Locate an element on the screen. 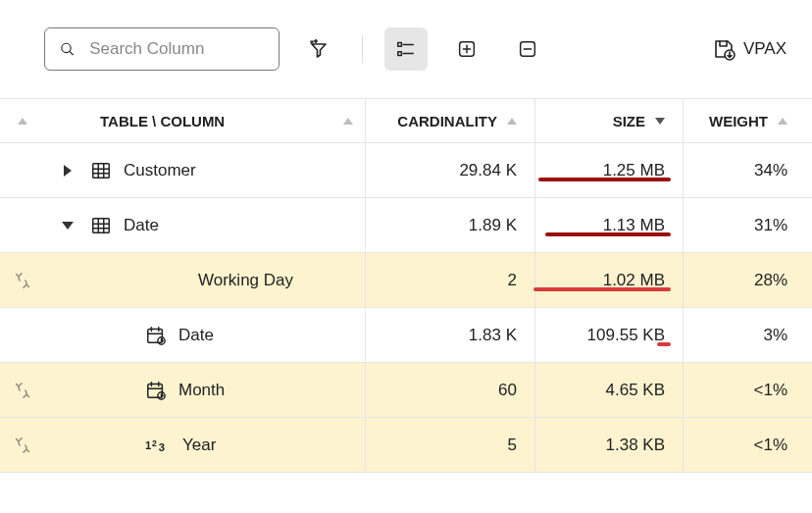 The image size is (812, 513). row-size-cell: 1.25 MB is located at coordinates (609, 171).